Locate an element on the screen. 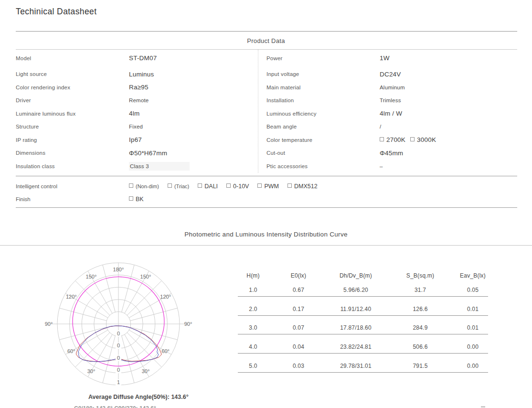 This screenshot has width=532, height=408. table-cell: 11.91/12.40 is located at coordinates (356, 309).